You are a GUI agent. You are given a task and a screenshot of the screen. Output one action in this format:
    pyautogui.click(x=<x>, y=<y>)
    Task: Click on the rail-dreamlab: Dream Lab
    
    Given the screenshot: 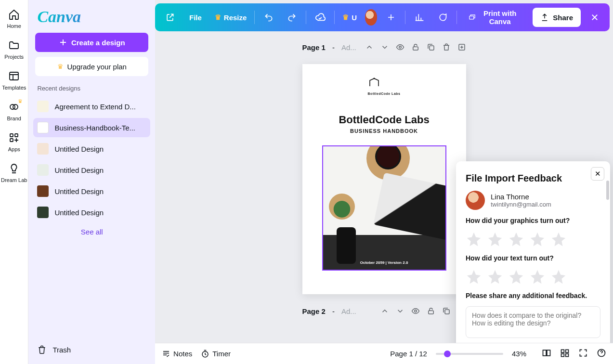 What is the action you would take?
    pyautogui.click(x=14, y=173)
    